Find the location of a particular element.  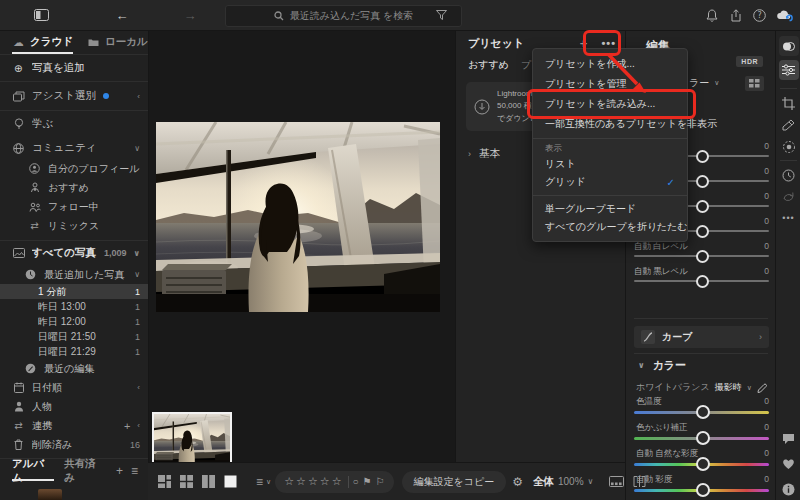

profile-selector: ラー ∨ is located at coordinates (704, 83).